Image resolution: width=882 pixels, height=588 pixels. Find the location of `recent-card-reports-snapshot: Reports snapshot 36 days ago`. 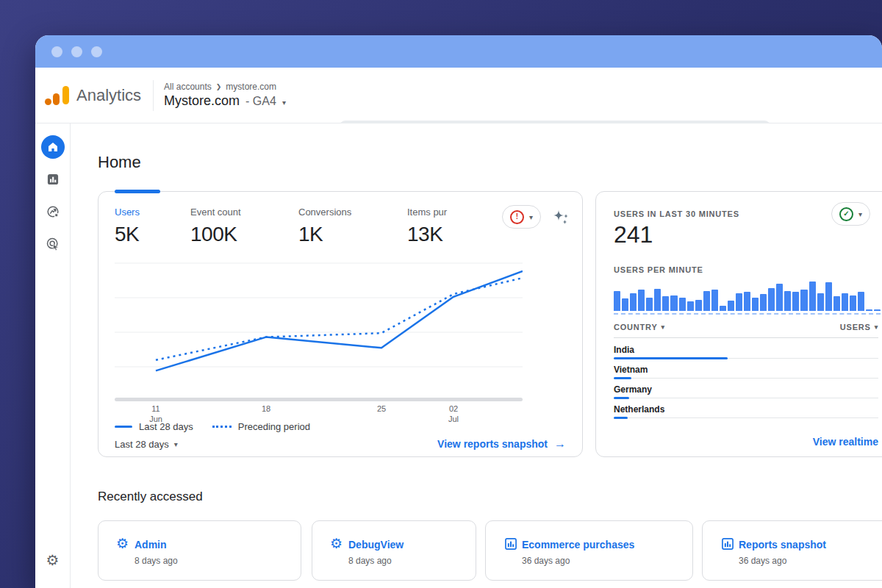

recent-card-reports-snapshot: Reports snapshot 36 days ago is located at coordinates (792, 551).